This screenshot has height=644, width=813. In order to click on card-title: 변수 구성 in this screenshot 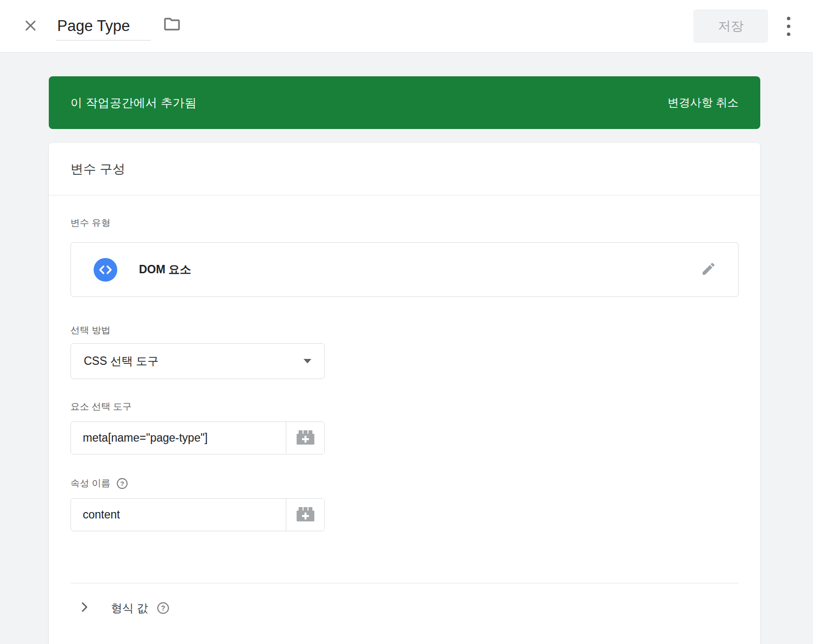, I will do `click(98, 169)`.